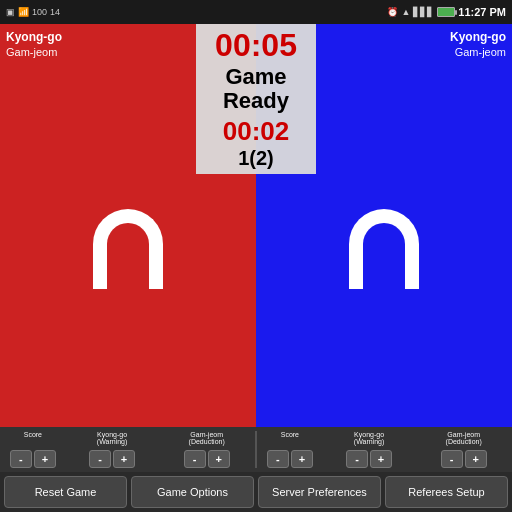  I want to click on signal-bars-icon: ▋▋▋, so click(424, 12).